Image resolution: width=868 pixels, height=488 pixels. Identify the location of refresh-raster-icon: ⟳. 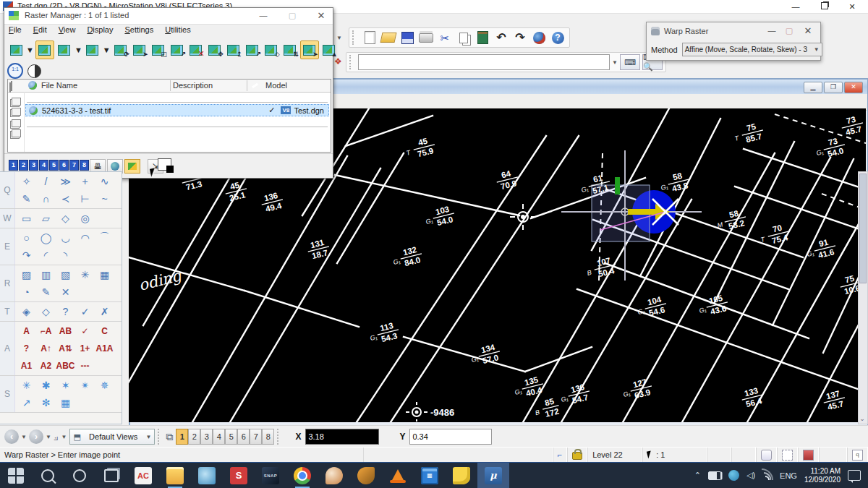
(121, 50).